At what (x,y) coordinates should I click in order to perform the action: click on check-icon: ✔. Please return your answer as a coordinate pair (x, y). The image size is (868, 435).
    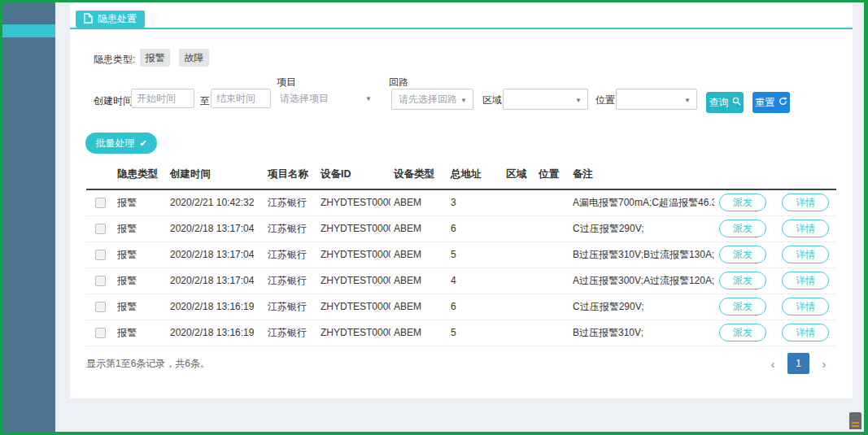
    Looking at the image, I should click on (143, 143).